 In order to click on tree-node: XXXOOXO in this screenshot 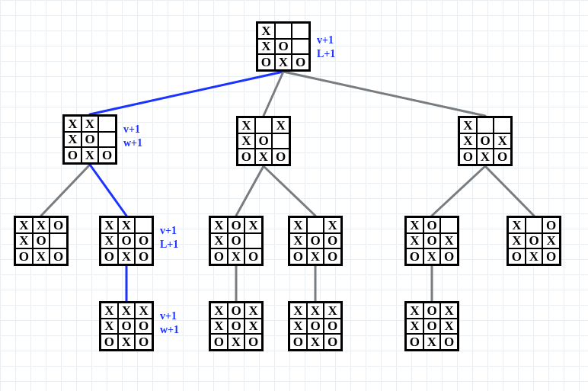, I will do `click(264, 141)`.